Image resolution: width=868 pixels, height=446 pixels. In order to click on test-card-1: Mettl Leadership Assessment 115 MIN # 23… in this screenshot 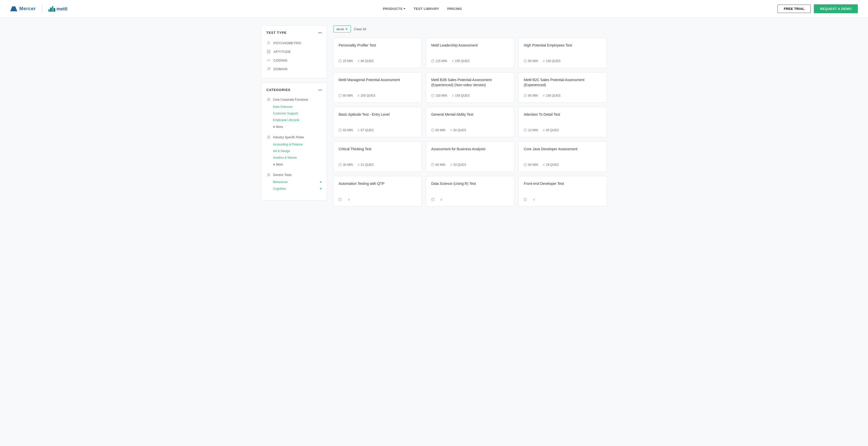, I will do `click(470, 53)`.